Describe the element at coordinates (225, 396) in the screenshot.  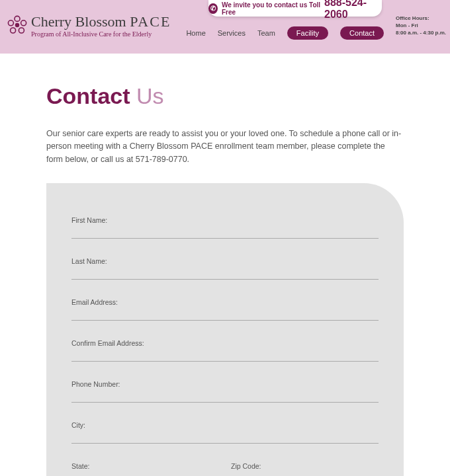
I see `phone-field` at that location.